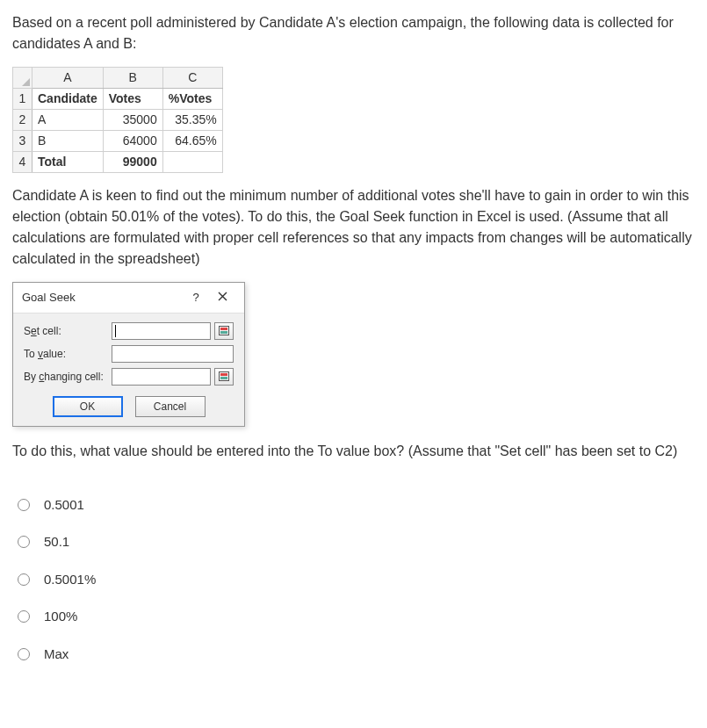  What do you see at coordinates (353, 616) in the screenshot?
I see `option-3: 100%` at bounding box center [353, 616].